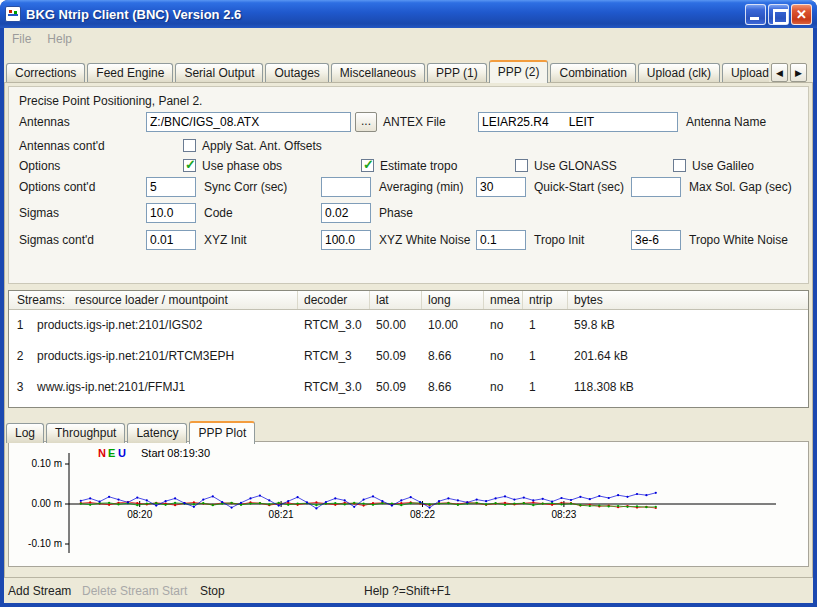  I want to click on tab-ppp-1: PPP (1), so click(457, 73).